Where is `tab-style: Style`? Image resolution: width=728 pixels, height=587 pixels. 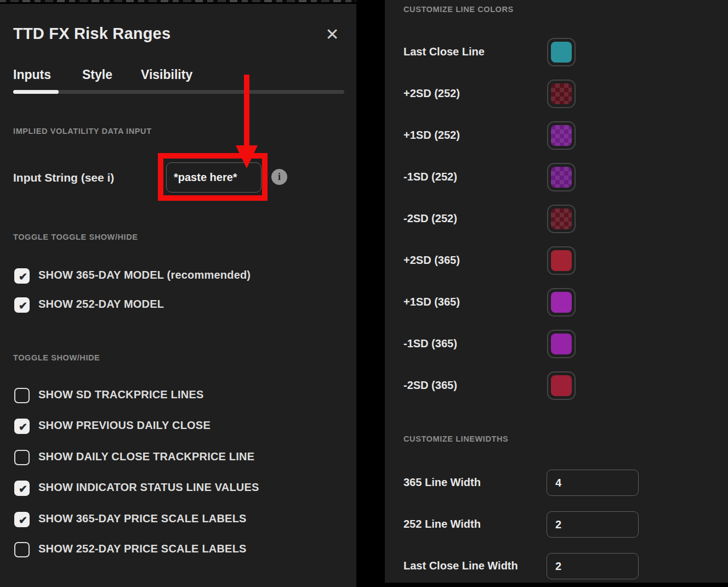 tab-style: Style is located at coordinates (98, 75).